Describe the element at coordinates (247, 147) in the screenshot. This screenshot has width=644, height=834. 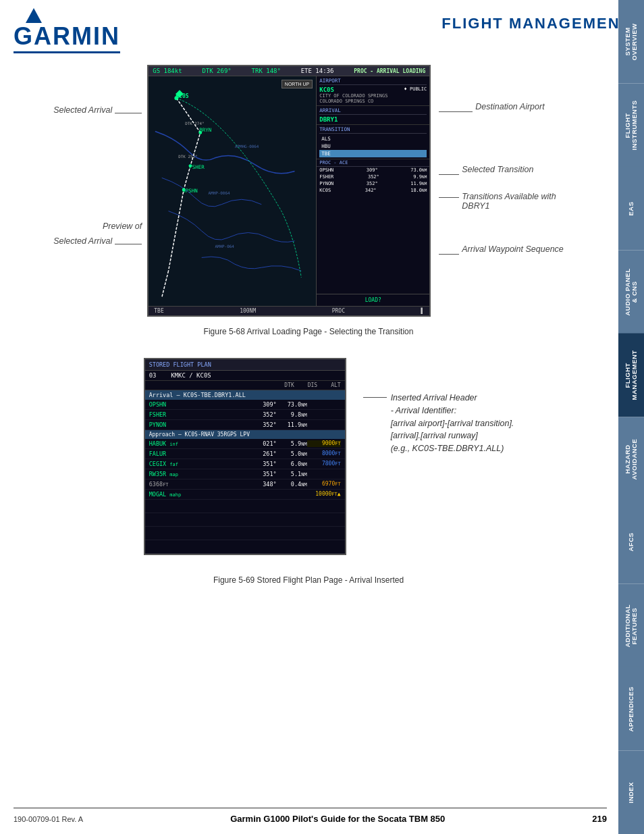
I see `svg-text: APMHG-0064` at that location.